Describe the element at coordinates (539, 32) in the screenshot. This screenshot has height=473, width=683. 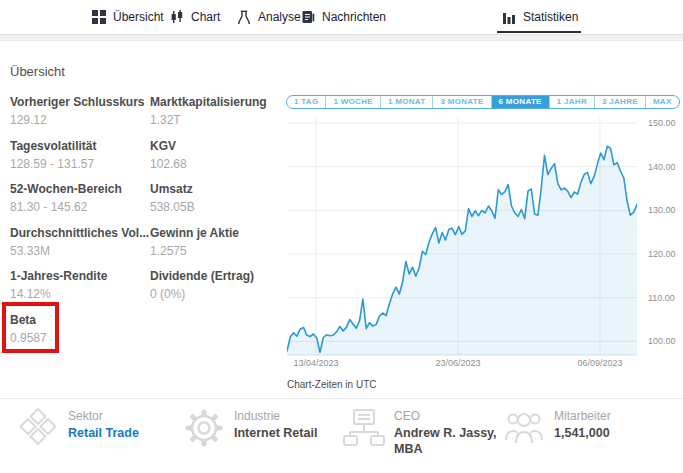
I see `active-tab-underline` at that location.